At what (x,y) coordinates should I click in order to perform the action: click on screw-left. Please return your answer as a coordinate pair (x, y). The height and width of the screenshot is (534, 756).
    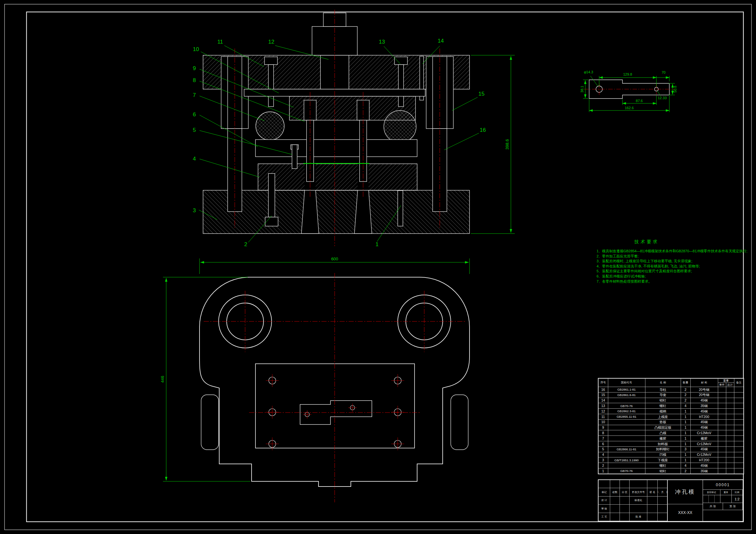
    Looking at the image, I should click on (271, 86).